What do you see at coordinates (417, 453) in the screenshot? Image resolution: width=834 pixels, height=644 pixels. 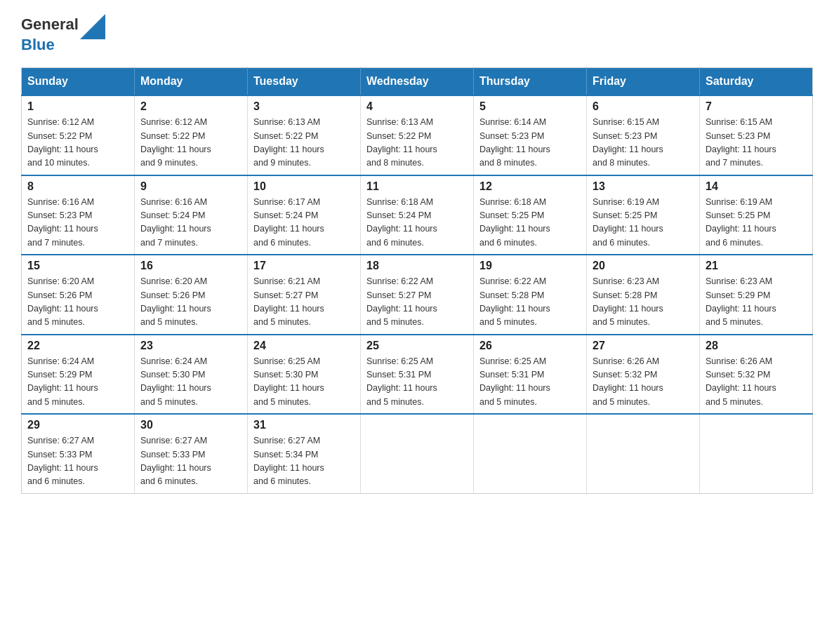 I see `week-row-5: 29 Sunrise: 6:27 AM Sunset: 5:33 PM Dayl…` at bounding box center [417, 453].